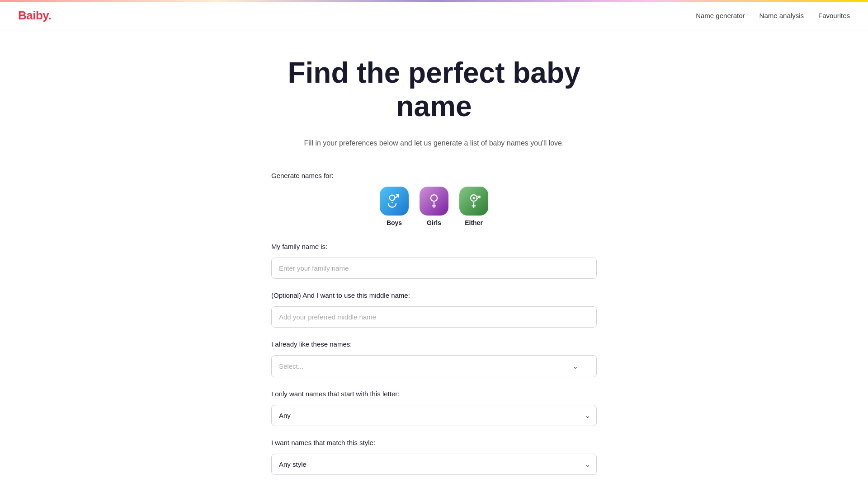  I want to click on style-select-wrapper: Any style Classic Modern Unique Traditio…, so click(434, 465).